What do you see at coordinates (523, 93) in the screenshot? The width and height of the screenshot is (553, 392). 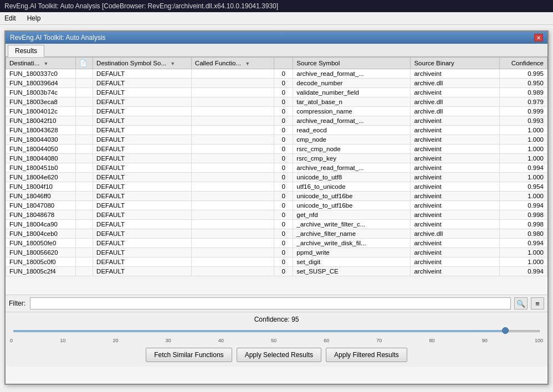 I see `cell-conf: 0.989` at bounding box center [523, 93].